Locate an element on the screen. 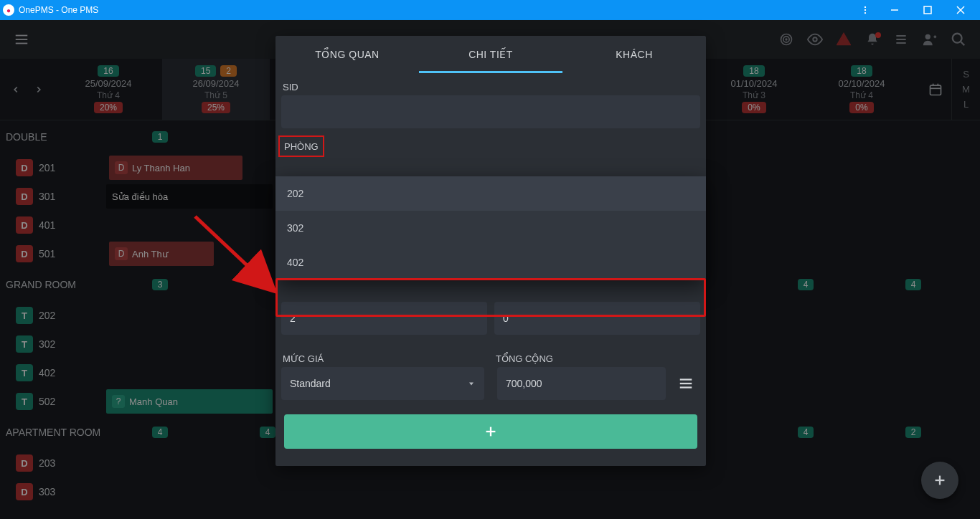 The image size is (980, 519). room-number: 501 is located at coordinates (47, 254).